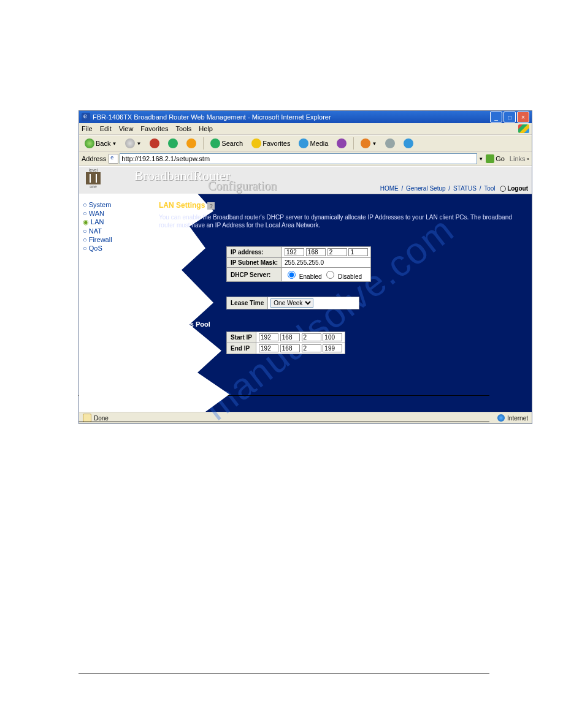 This screenshot has width=563, height=728. I want to click on sidebar-item-lan: LAN, so click(117, 222).